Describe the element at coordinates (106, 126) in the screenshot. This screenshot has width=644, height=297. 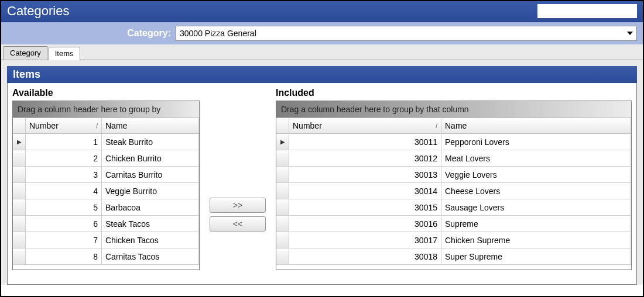
I see `available-column-headers: Number / Name` at that location.